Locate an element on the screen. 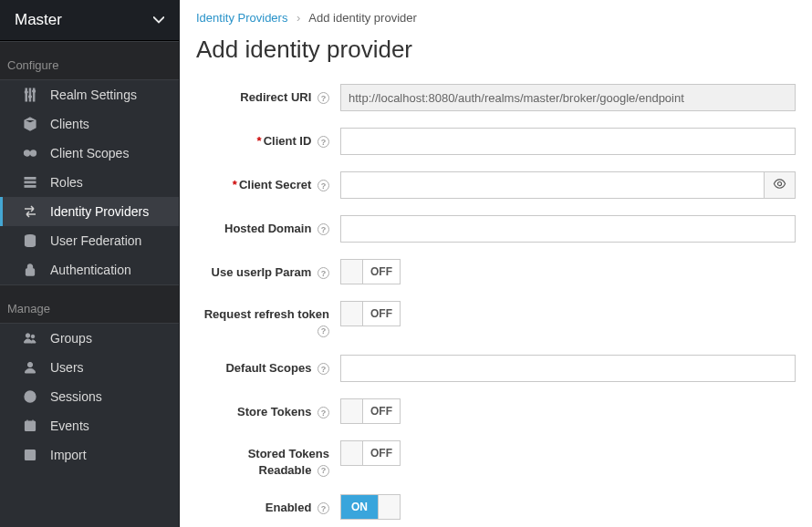  database-icon is located at coordinates (30, 241).